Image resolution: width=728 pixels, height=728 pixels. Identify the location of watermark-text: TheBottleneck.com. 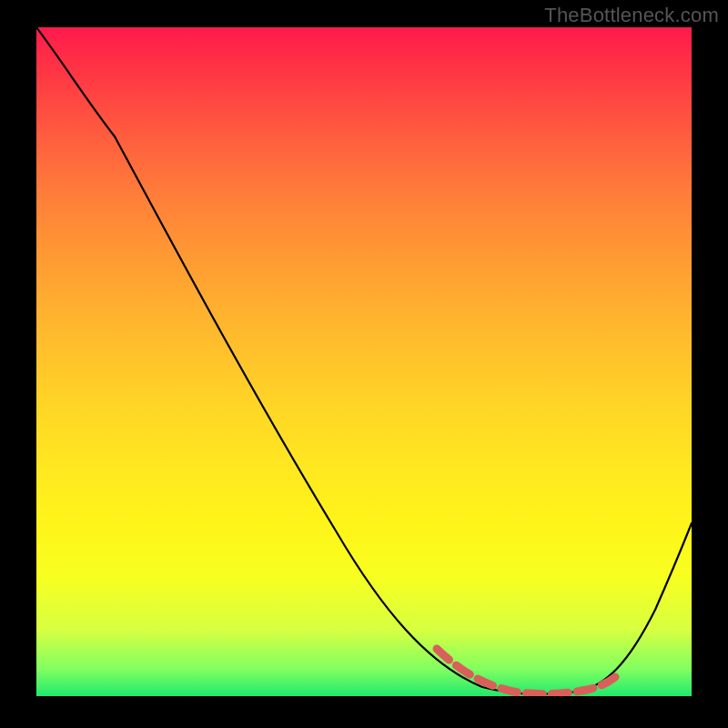
(632, 15).